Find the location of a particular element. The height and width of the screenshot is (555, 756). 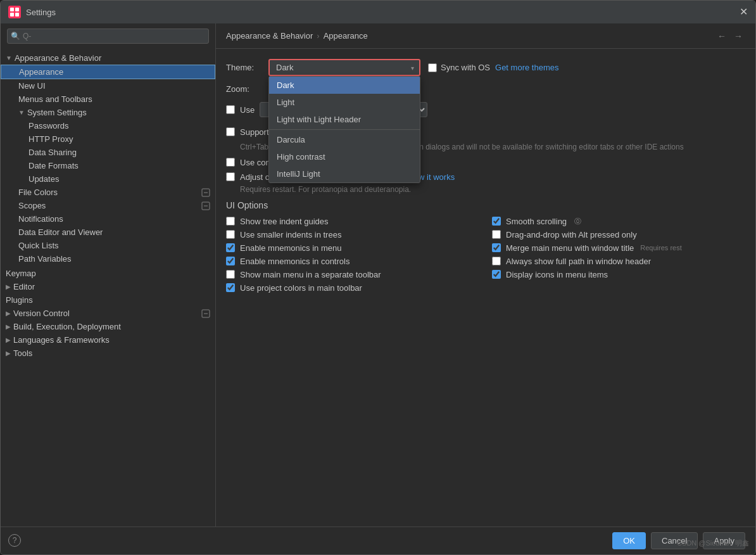

sidebar-item-http-proxy: HTTP Proxy is located at coordinates (108, 139).